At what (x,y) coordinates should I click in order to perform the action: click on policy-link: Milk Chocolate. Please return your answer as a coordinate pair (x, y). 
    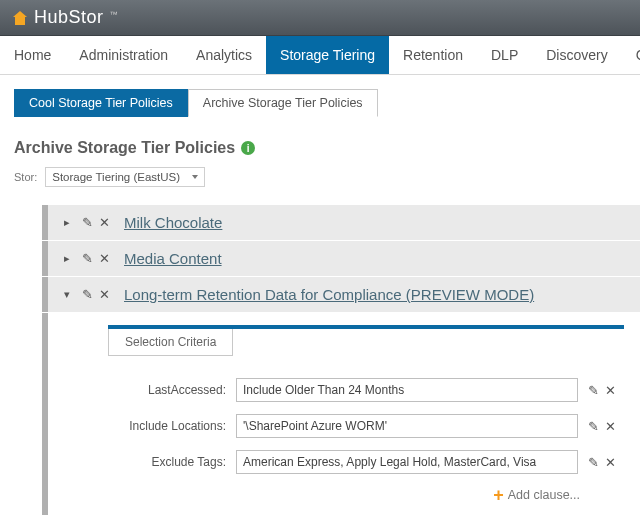
    Looking at the image, I should click on (173, 222).